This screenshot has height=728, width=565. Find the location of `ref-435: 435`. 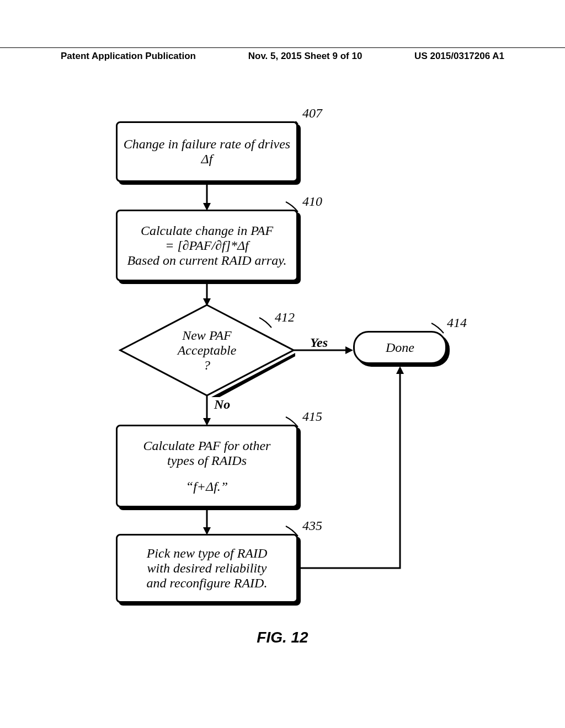

ref-435: 435 is located at coordinates (312, 526).